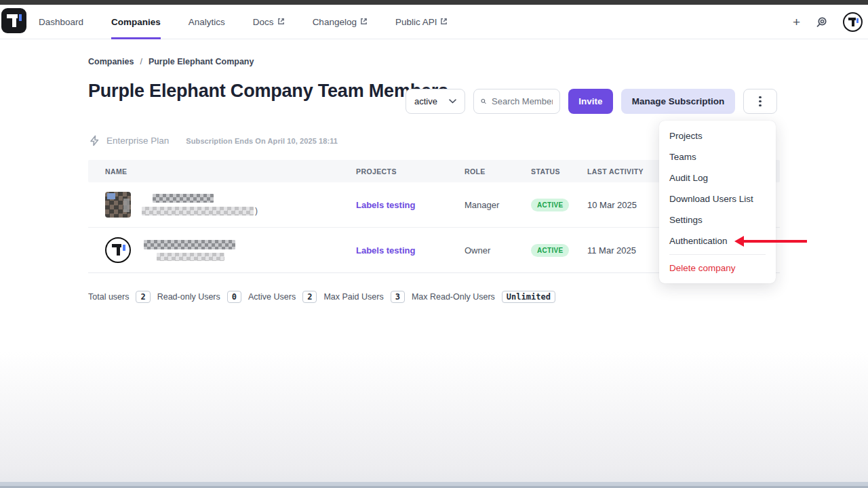  Describe the element at coordinates (321, 297) in the screenshot. I see `user-stats-bar: Total users 2 Read-only Users 0 Active U…` at that location.